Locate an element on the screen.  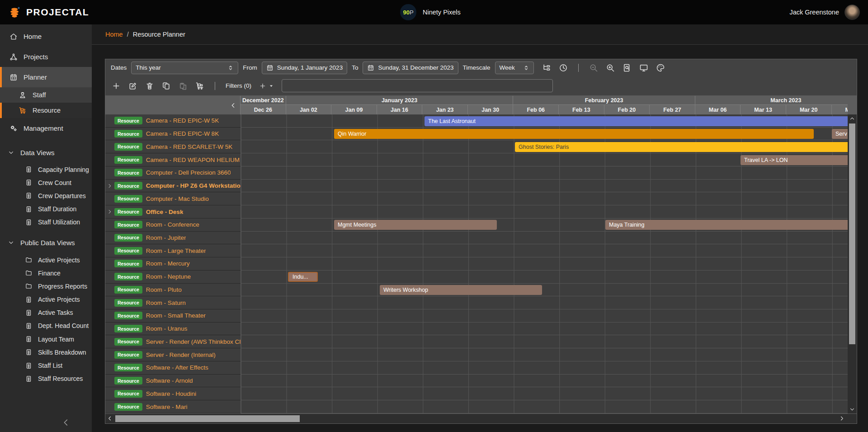
sidebar-item-active-tasks: Active Tasks is located at coordinates (46, 313).